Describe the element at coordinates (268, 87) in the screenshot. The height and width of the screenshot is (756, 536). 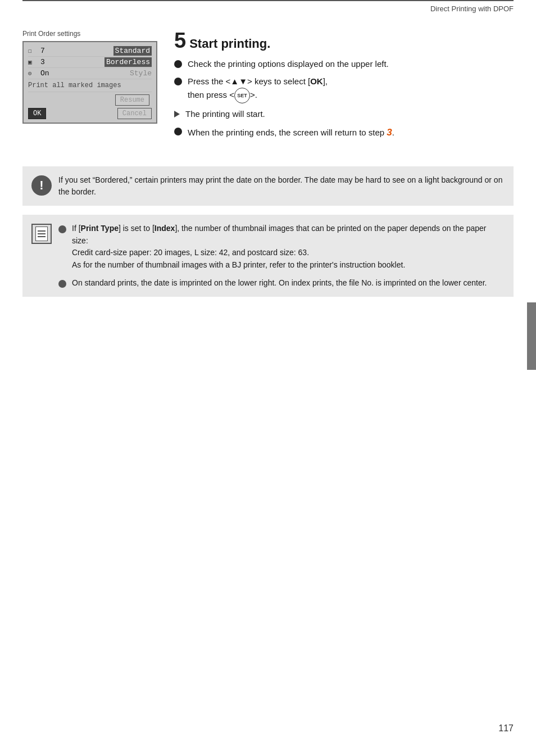
I see `main-content: Print Order settings ☐ 7 Standard ▣ 3 Bo…` at that location.